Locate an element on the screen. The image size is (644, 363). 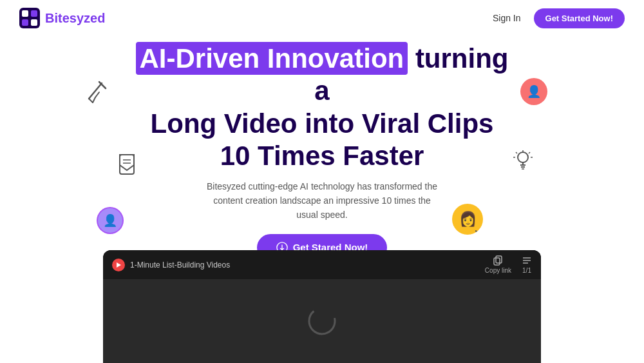
video-topbar: 1-Minute List-Building Videos Copy link … is located at coordinates (322, 264).